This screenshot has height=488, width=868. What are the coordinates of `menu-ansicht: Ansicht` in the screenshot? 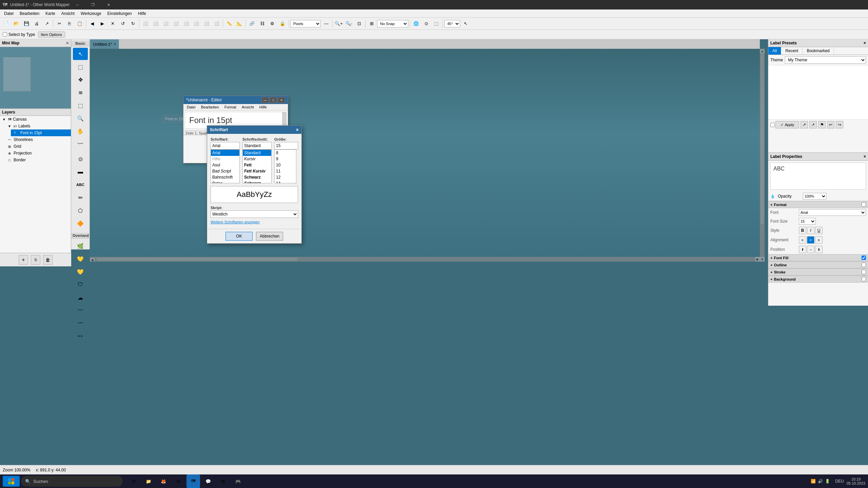 It's located at (68, 14).